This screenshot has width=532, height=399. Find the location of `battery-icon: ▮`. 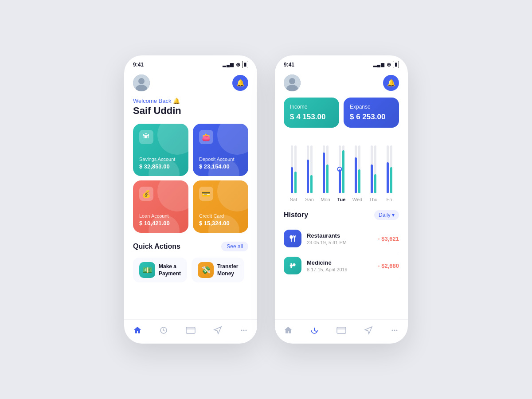

battery-icon: ▮ is located at coordinates (245, 65).